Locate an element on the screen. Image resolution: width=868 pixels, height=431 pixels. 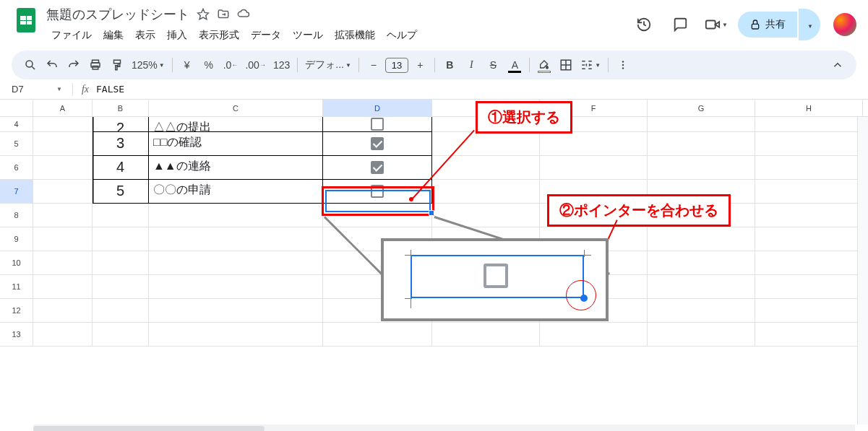
cell-F6 is located at coordinates (594, 167).